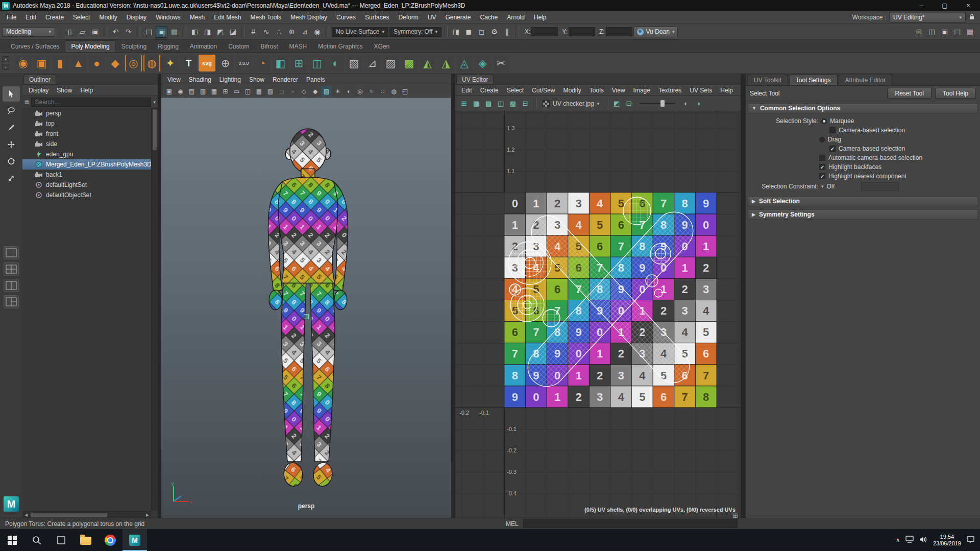  What do you see at coordinates (270, 46) in the screenshot?
I see `shelf-tab: Bifrost` at bounding box center [270, 46].